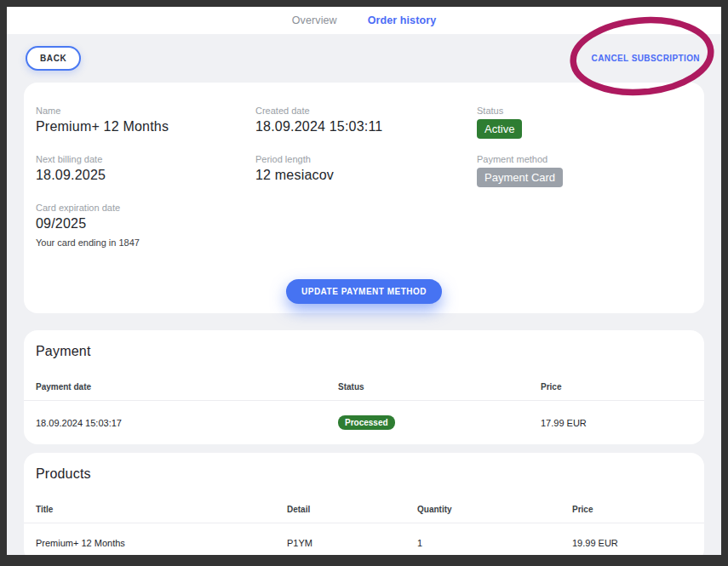 The height and width of the screenshot is (566, 728). What do you see at coordinates (315, 20) in the screenshot?
I see `tab-overview: Overview` at bounding box center [315, 20].